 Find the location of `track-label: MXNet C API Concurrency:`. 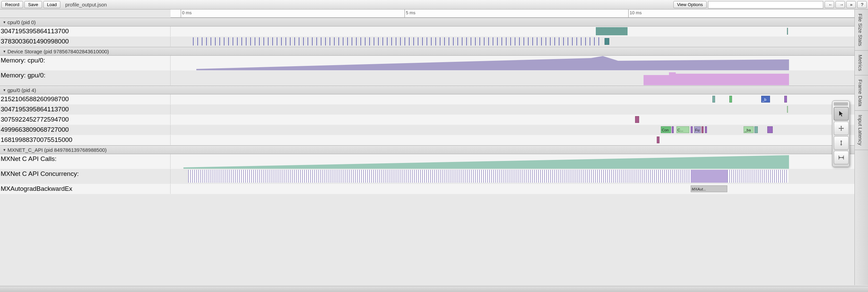

track-label: MXNet C API Concurrency: is located at coordinates (85, 177).